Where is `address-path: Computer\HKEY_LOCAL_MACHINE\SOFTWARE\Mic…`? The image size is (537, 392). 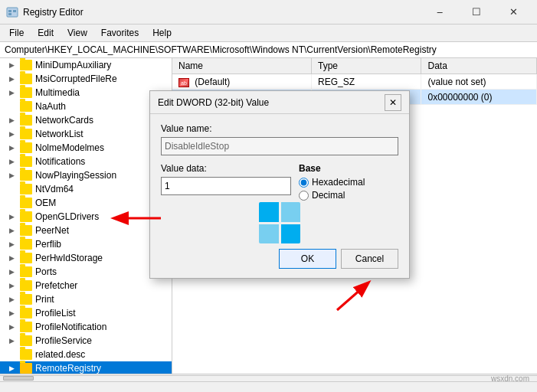
address-path: Computer\HKEY_LOCAL_MACHINE\SOFTWARE\Mic… is located at coordinates (221, 50).